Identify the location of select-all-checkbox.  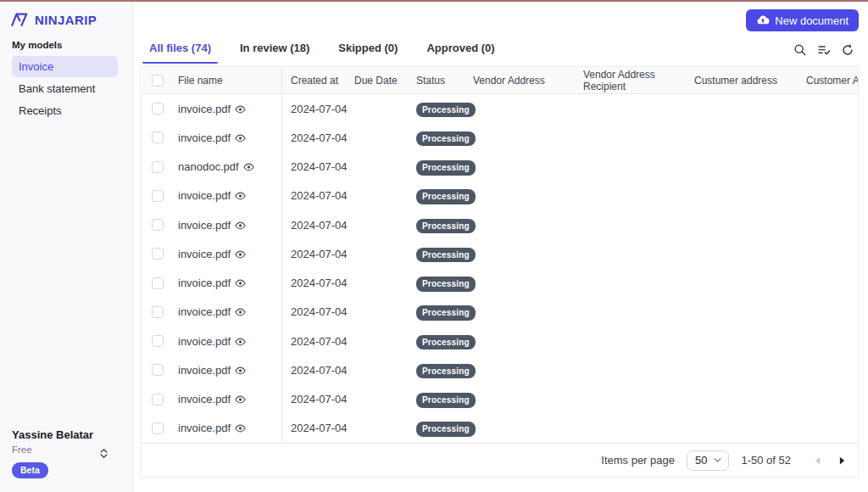
(158, 81).